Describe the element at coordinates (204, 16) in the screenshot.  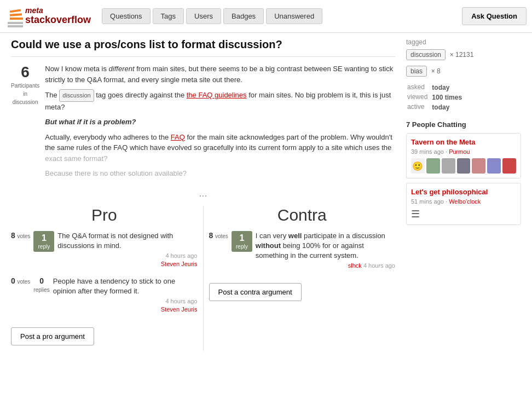
I see `nav-users: Users` at that location.